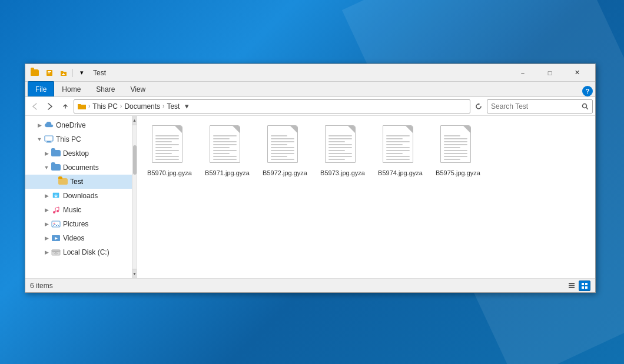 Image resolution: width=624 pixels, height=364 pixels. I want to click on file-name-2: B5972.jpg.gyza, so click(285, 173).